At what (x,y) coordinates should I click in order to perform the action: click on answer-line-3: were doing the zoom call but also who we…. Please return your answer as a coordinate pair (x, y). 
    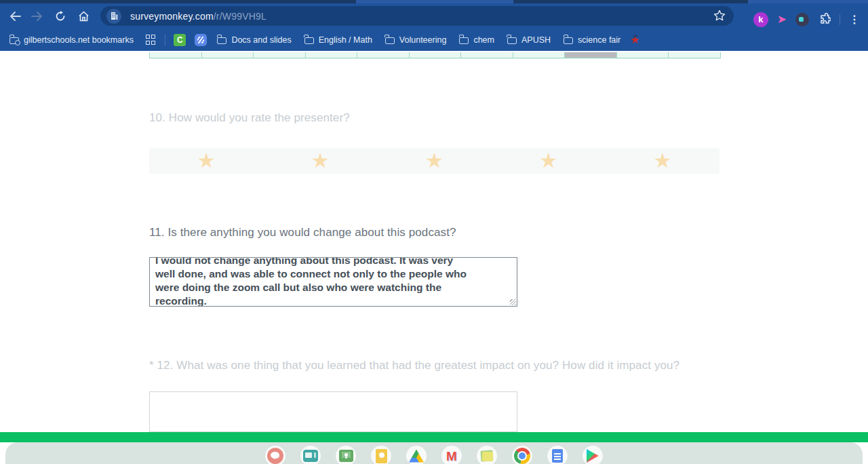
    Looking at the image, I should click on (334, 288).